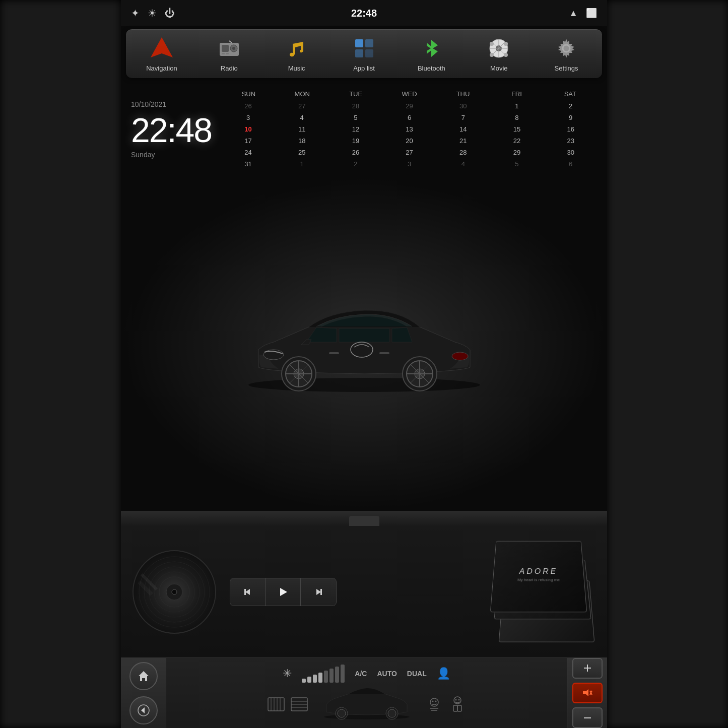  I want to click on cal-cell-2-4: 14, so click(464, 129).